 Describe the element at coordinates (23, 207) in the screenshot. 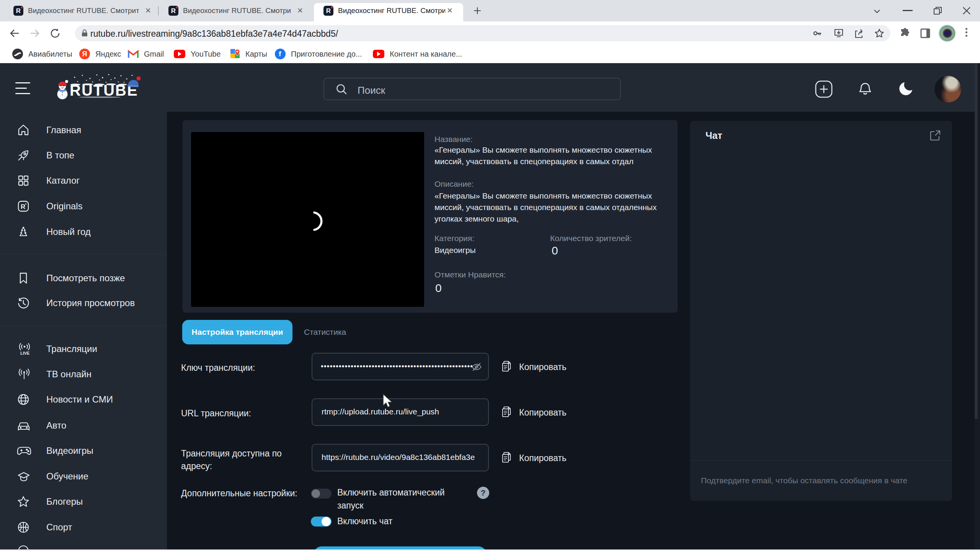

I see `svg-text: R` at that location.